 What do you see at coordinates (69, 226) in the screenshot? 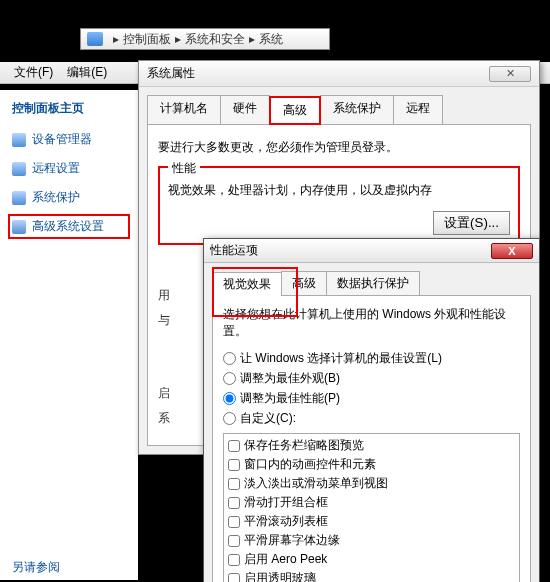
I see `nav-advanced-system: 高级系统设置` at bounding box center [69, 226].